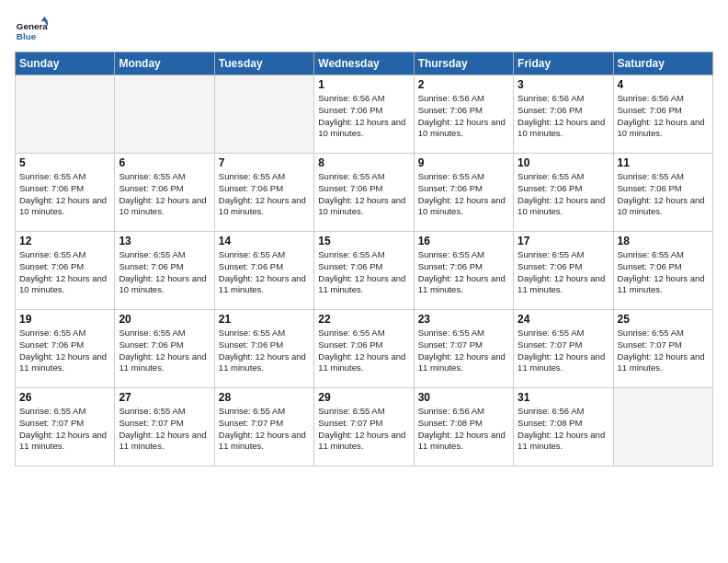 This screenshot has width=728, height=563. What do you see at coordinates (563, 319) in the screenshot?
I see `day-number: 24` at bounding box center [563, 319].